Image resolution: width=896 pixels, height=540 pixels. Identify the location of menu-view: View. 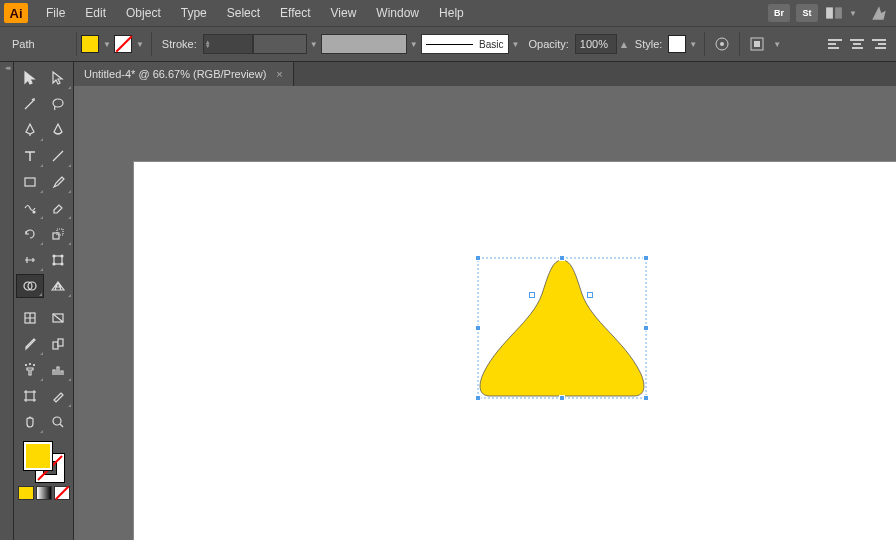
(344, 13).